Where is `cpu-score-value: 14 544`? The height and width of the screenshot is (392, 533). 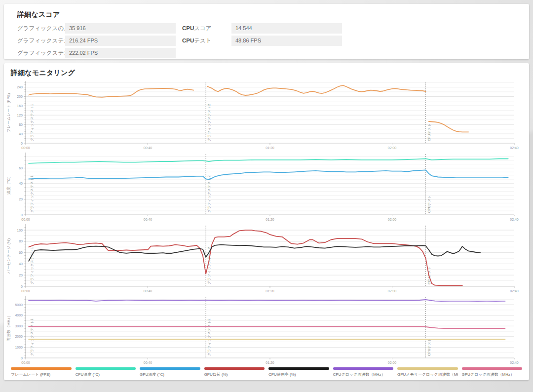 cpu-score-value: 14 544 is located at coordinates (287, 29).